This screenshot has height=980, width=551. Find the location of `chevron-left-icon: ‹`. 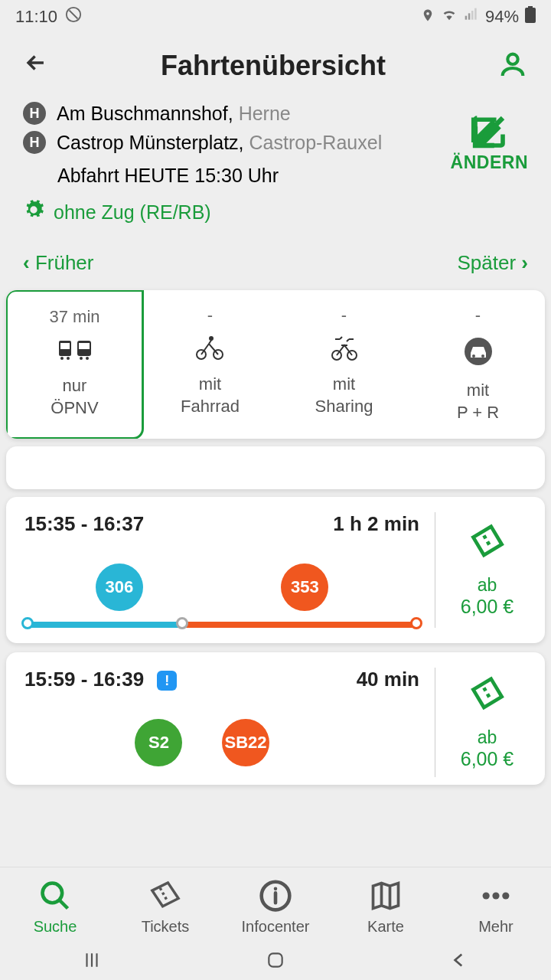

chevron-left-icon: ‹ is located at coordinates (29, 263).